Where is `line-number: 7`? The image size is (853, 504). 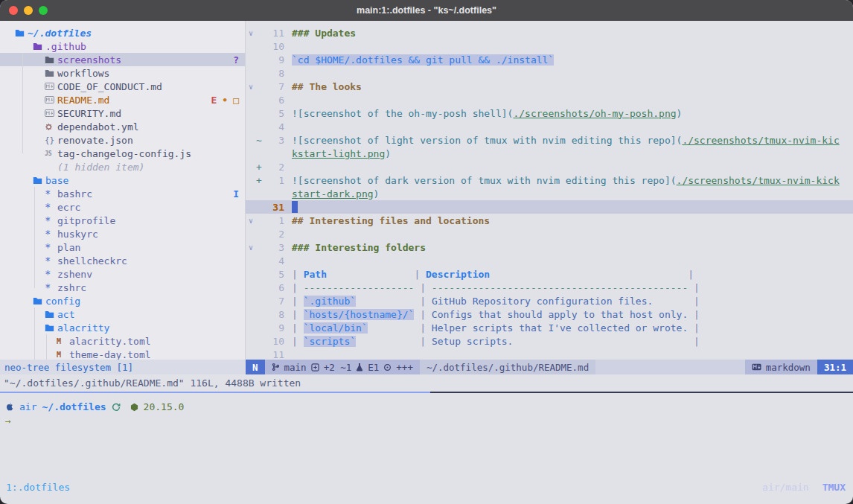 line-number: 7 is located at coordinates (275, 301).